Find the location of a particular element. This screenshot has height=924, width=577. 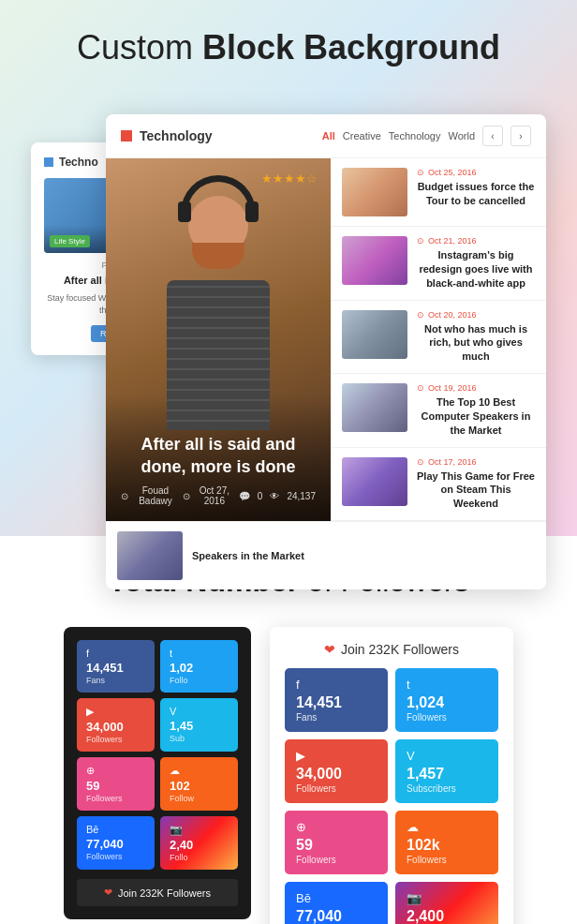

youtube-icon: ▶ is located at coordinates (116, 712).